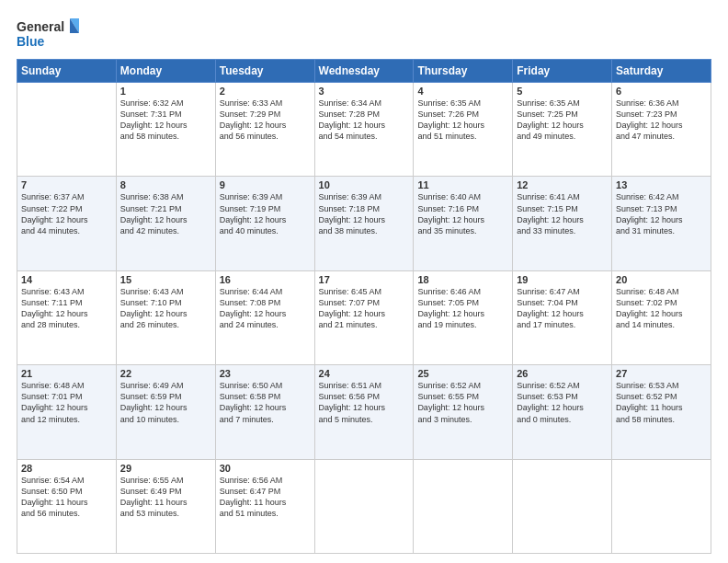 This screenshot has height=563, width=728. Describe the element at coordinates (463, 403) in the screenshot. I see `day-info: Sunrise: 6:52 AM Sunset: 6:55 PM Dayligh…` at that location.